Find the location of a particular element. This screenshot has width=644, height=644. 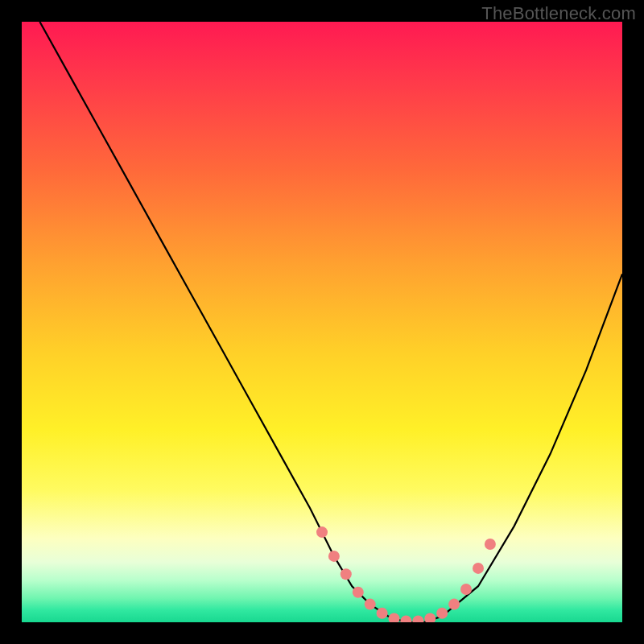

watermark-text: TheBottleneck.com is located at coordinates (559, 14).